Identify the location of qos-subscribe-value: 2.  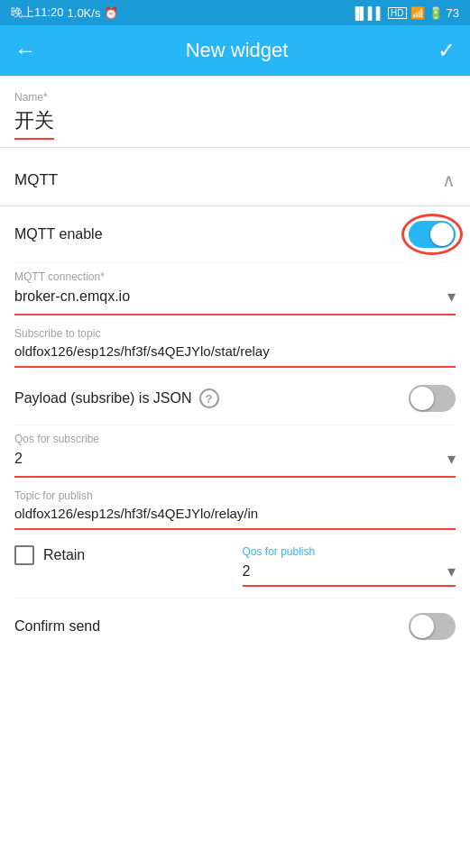
(18, 459).